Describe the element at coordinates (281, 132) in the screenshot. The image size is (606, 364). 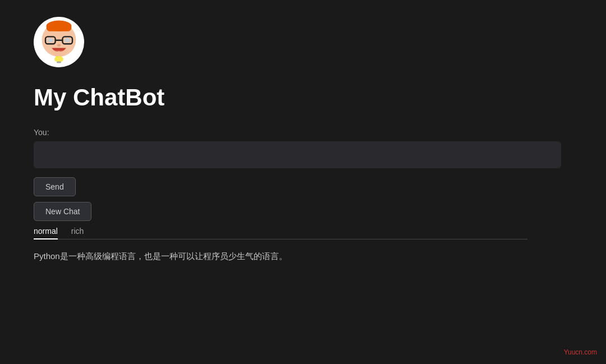
I see `you-label: You:` at that location.